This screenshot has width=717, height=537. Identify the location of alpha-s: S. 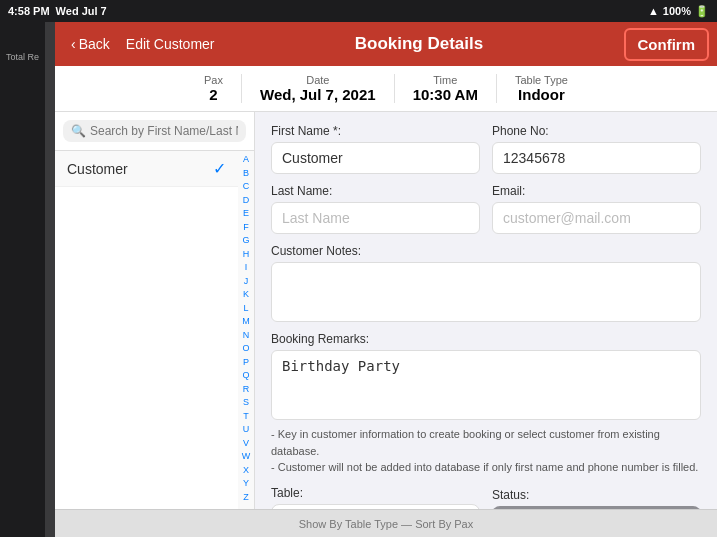
(246, 403).